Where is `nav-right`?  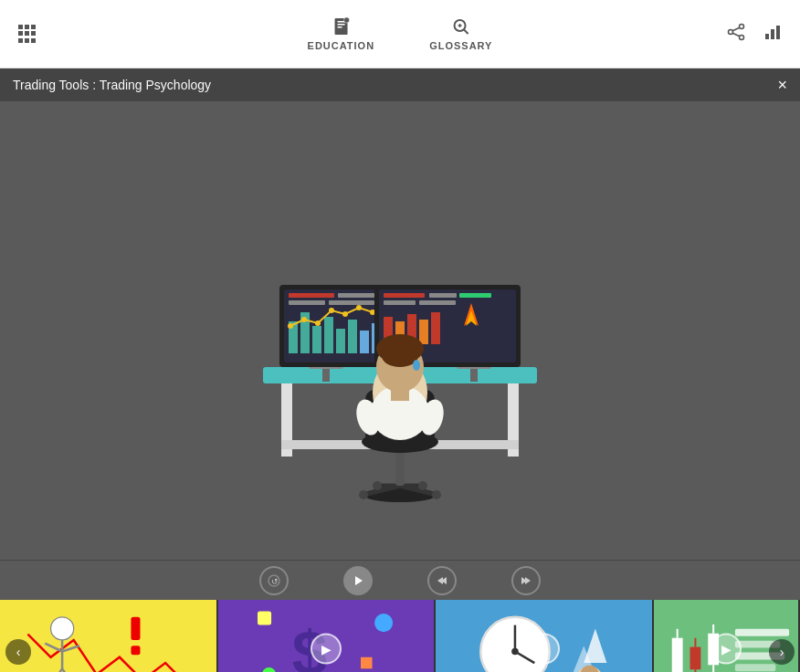 nav-right is located at coordinates (754, 35).